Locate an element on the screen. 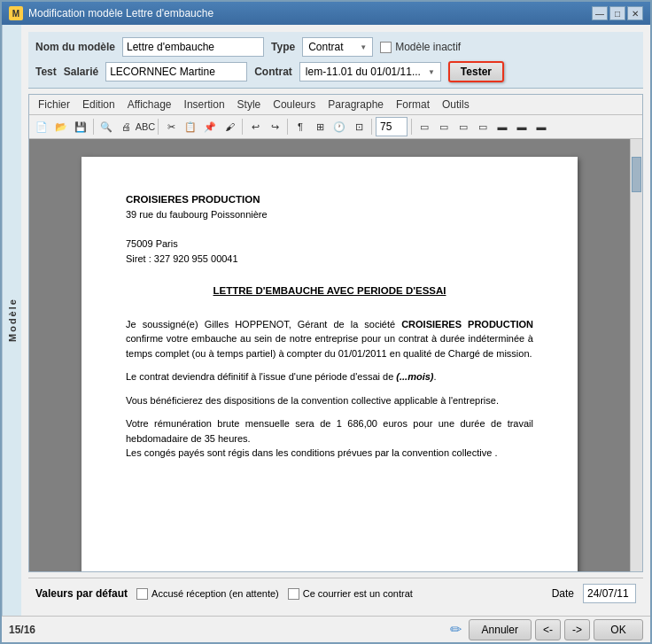 The width and height of the screenshot is (652, 644). toolbar-frame-1: ▭ is located at coordinates (424, 127).